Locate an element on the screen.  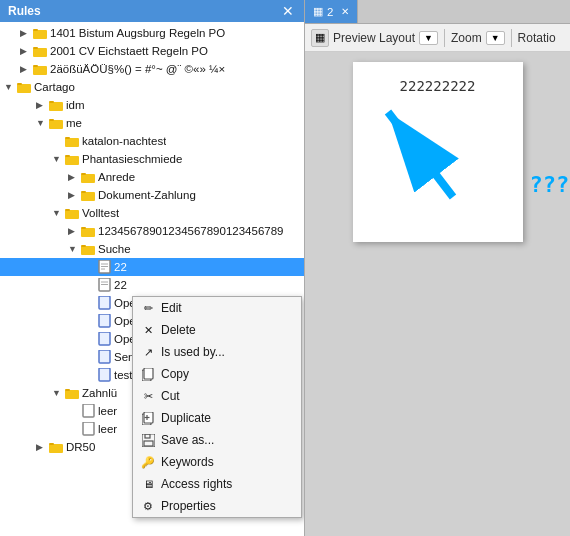
context-menu-copy: Copy is located at coordinates (217, 374).